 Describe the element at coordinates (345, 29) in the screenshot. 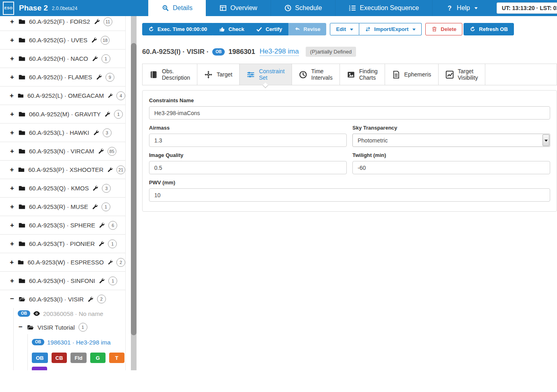

I see `edit-button: Edit` at that location.